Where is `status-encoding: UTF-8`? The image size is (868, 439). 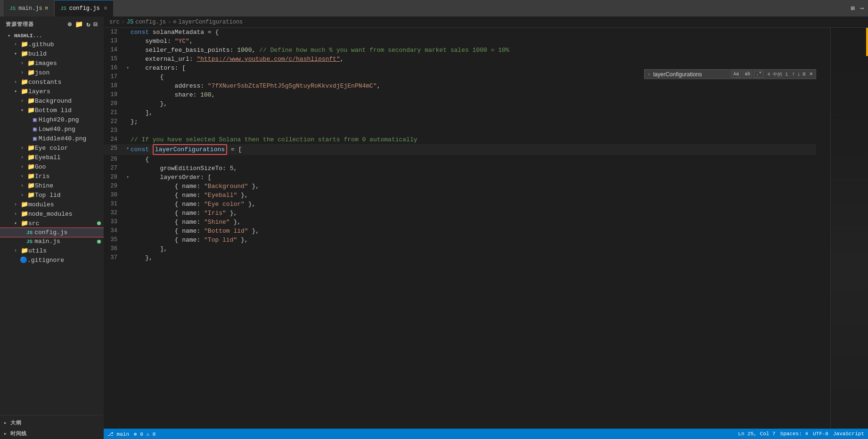 status-encoding: UTF-8 is located at coordinates (821, 434).